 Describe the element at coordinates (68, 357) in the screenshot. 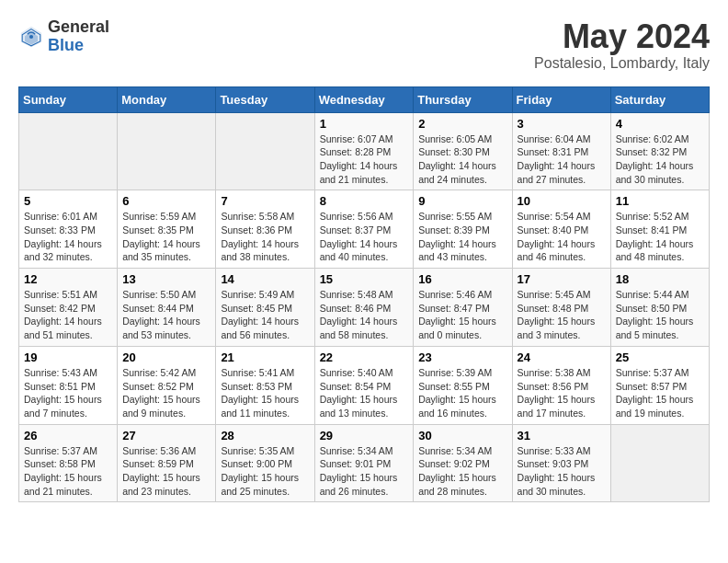

I see `day-number: 19` at that location.